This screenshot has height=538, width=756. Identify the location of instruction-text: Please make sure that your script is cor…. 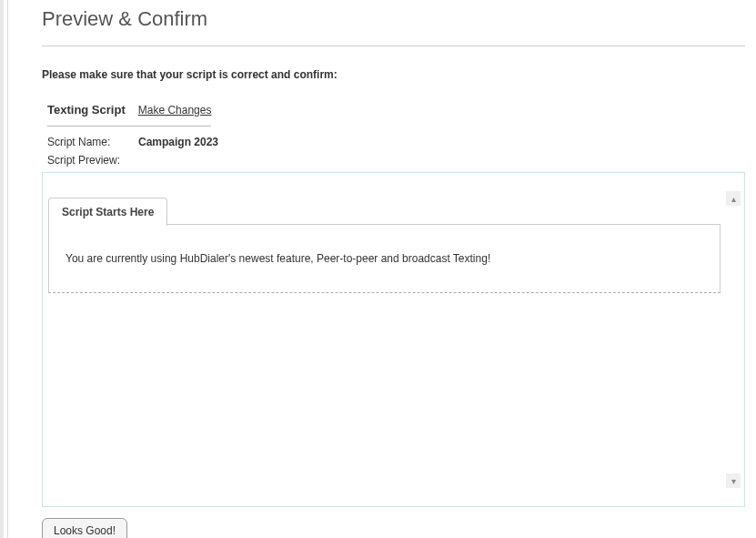
(393, 75).